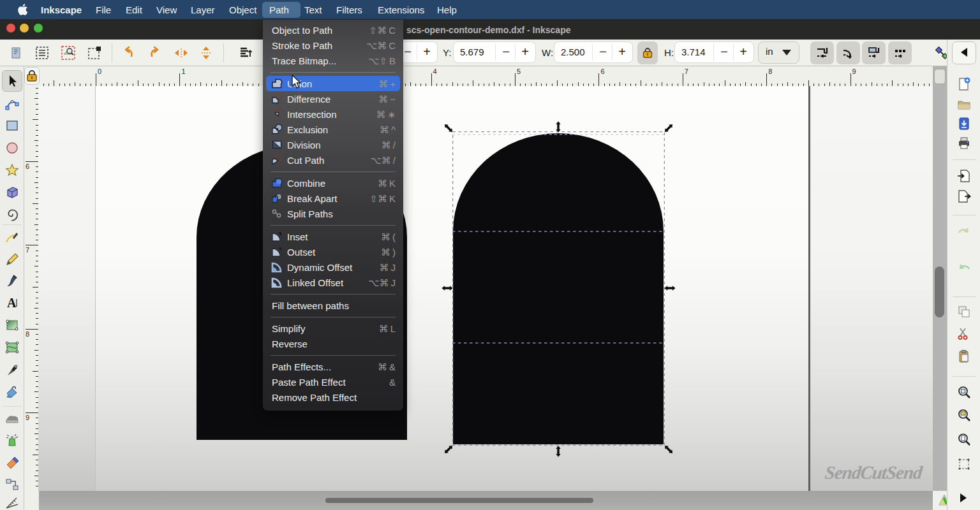 The width and height of the screenshot is (980, 510). What do you see at coordinates (11, 303) in the screenshot?
I see `svg-text: A` at bounding box center [11, 303].